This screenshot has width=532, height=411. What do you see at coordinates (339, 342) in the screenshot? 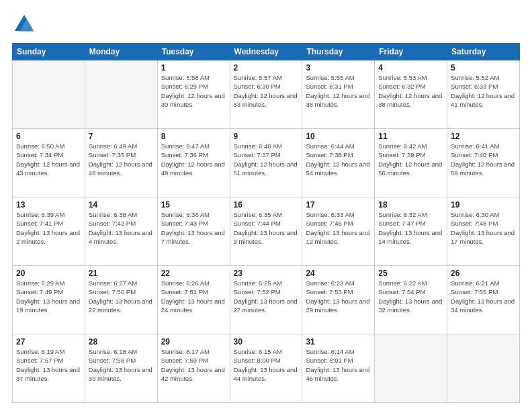
I see `day-number: 31` at bounding box center [339, 342].